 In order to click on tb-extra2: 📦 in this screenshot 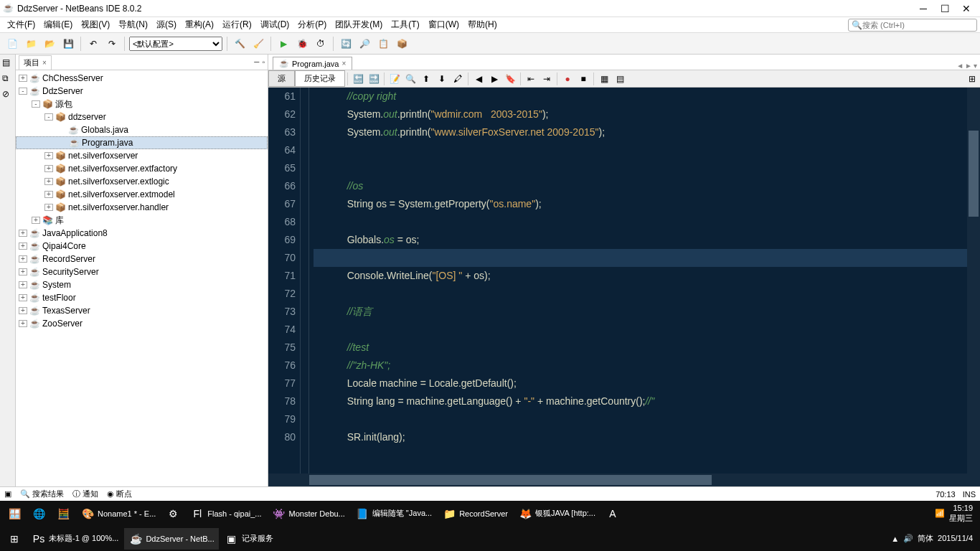, I will do `click(402, 44)`.